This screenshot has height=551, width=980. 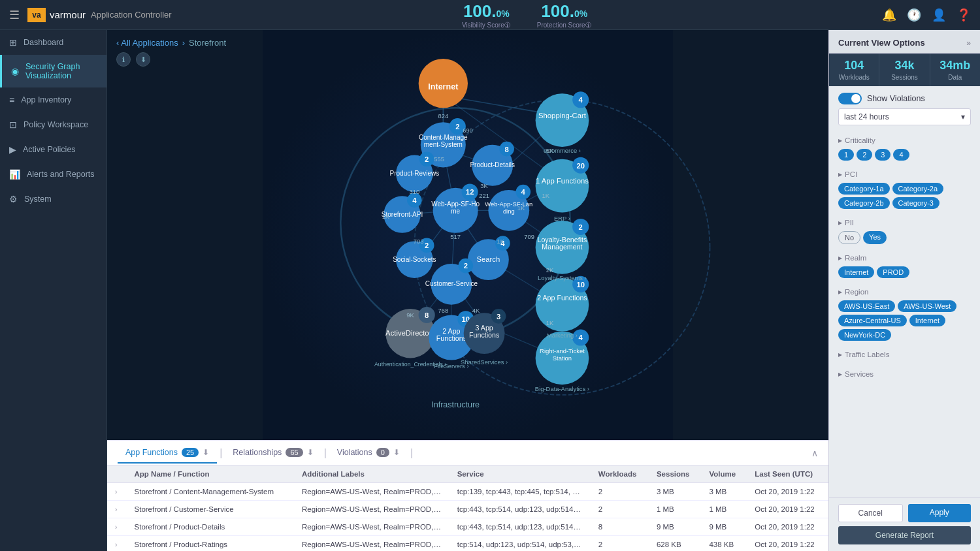 I want to click on download-tab-icon-3: ⬇, so click(x=397, y=452).